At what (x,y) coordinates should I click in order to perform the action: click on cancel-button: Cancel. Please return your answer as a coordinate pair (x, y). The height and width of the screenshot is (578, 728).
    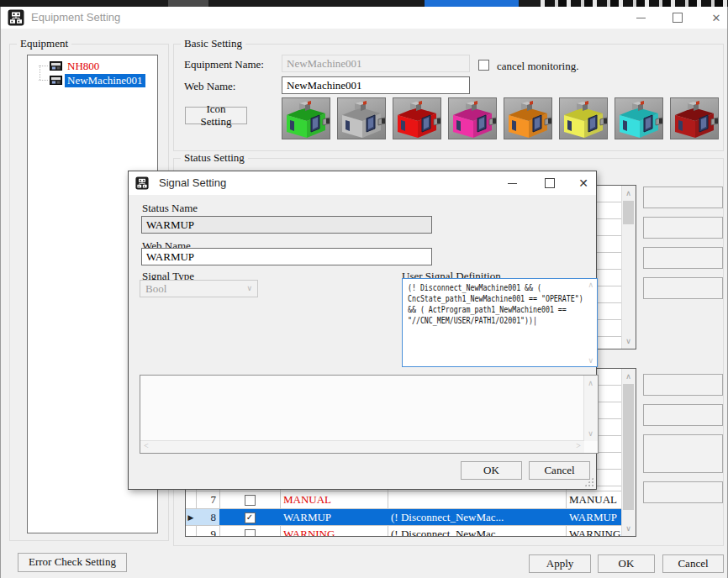
    Looking at the image, I should click on (693, 564).